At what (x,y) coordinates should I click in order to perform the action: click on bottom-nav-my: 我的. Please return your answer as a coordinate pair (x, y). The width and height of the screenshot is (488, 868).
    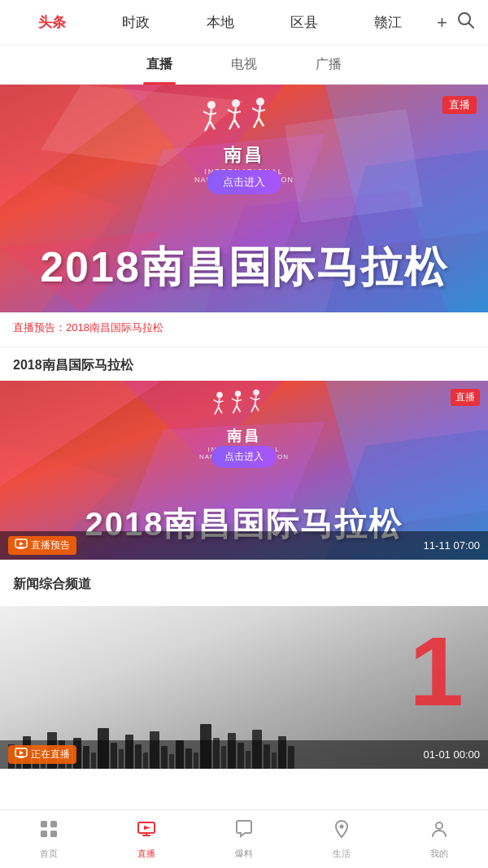
    Looking at the image, I should click on (439, 840).